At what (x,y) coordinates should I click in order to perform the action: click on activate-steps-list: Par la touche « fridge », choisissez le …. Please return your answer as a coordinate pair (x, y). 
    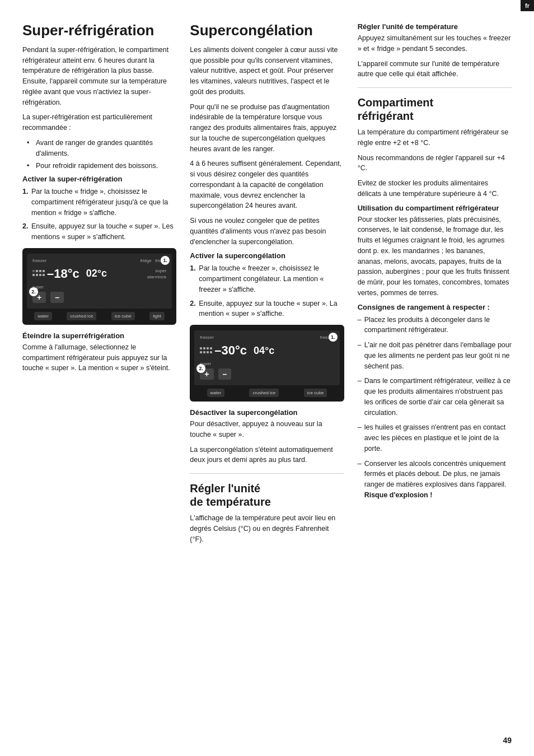
    Looking at the image, I should click on (100, 214).